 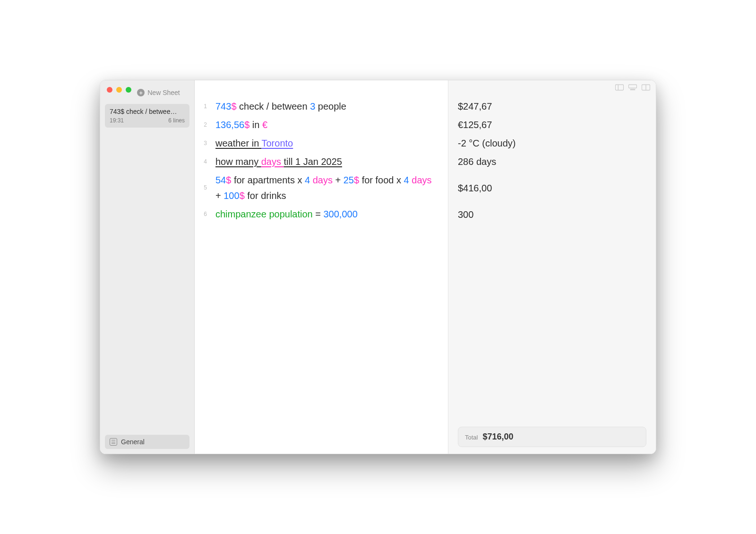 What do you see at coordinates (633, 87) in the screenshot?
I see `view-toolbar` at bounding box center [633, 87].